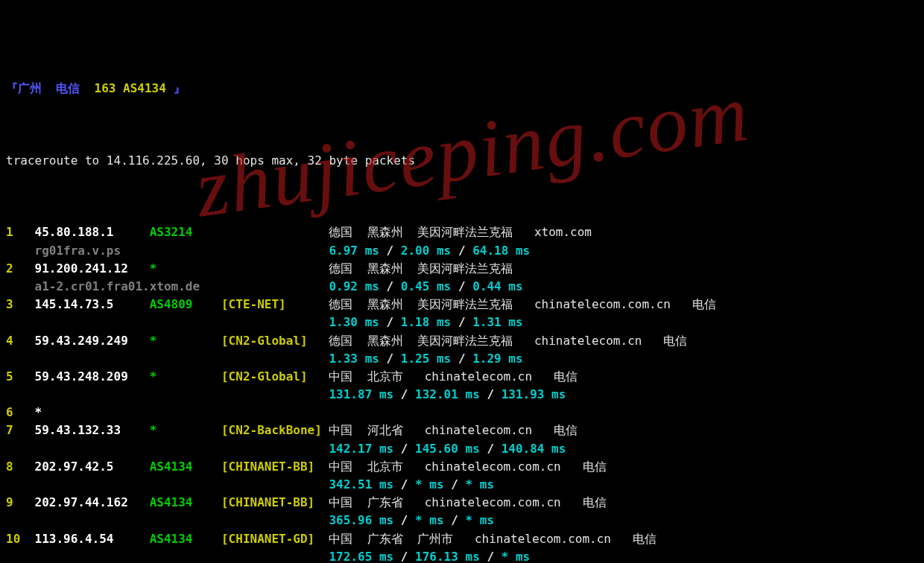 This screenshot has width=924, height=563. What do you see at coordinates (92, 467) in the screenshot?
I see `hop-ip: 202.97.42.5` at bounding box center [92, 467].